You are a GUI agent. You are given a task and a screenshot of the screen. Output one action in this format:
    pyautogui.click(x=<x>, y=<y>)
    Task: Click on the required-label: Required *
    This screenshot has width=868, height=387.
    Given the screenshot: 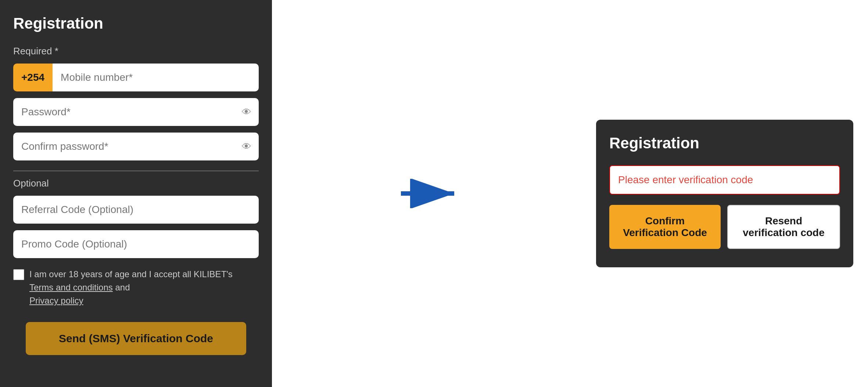 What is the action you would take?
    pyautogui.click(x=136, y=51)
    